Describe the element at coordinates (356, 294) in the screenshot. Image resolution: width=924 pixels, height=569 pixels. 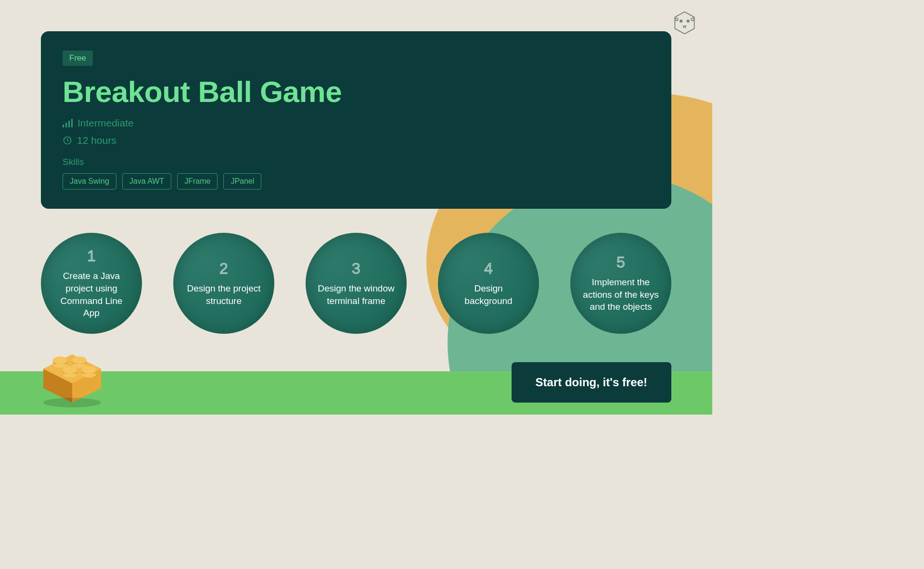
I see `step-text: Design the window terminal frame` at that location.